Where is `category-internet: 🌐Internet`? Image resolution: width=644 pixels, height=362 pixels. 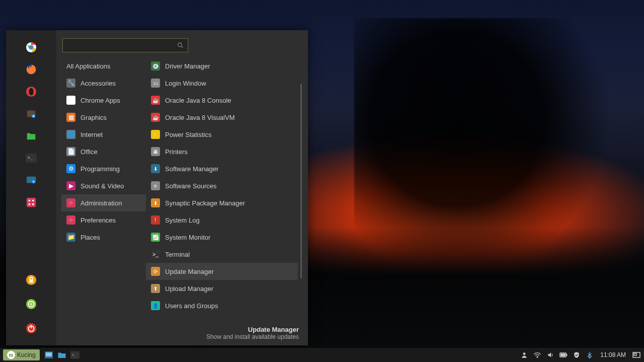
category-internet: 🌐Internet is located at coordinates (104, 134).